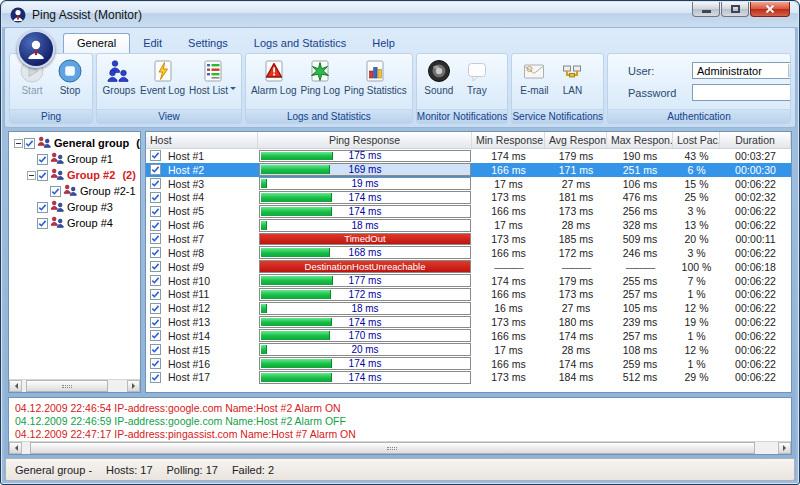 The width and height of the screenshot is (800, 485). I want to click on table-row: Host #10177 ms174 ms179 ms255 ms7 %00:06…, so click(468, 281).